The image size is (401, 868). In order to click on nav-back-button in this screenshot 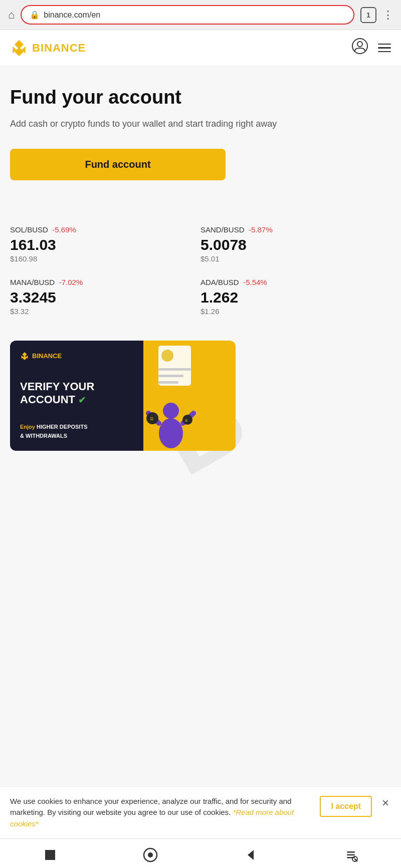, I will do `click(251, 855)`.